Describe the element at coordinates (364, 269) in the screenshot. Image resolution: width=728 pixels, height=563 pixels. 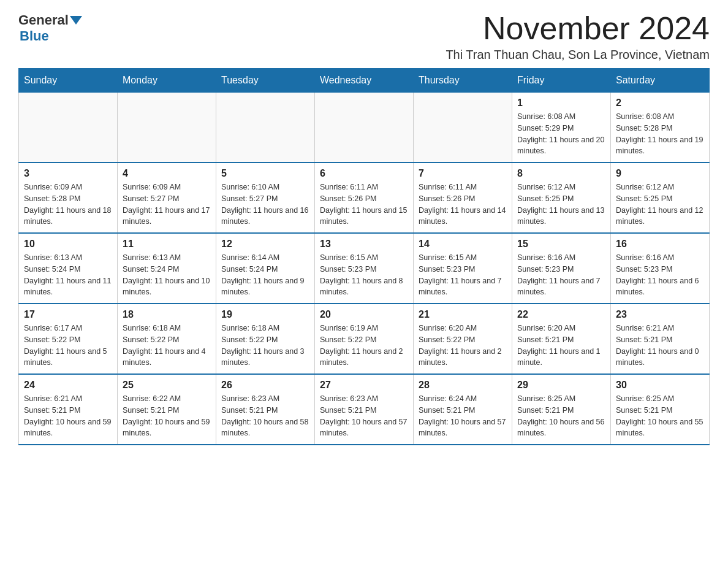
I see `calendar-cell: 13Sunrise: 6:15 AMSunset: 5:23 PMDayligh…` at that location.